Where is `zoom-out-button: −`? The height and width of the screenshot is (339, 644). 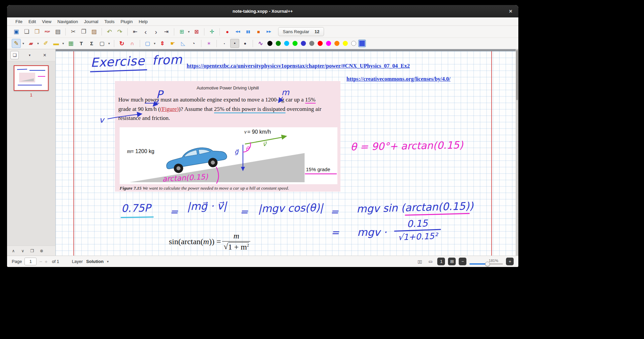 zoom-out-button: − is located at coordinates (462, 261).